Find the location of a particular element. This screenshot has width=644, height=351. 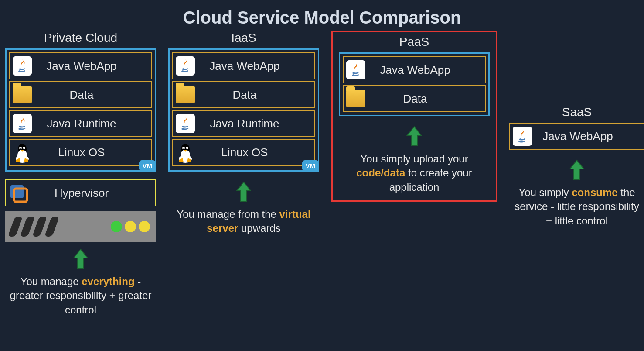

vm-box-paas: Java WebApp Data is located at coordinates (414, 84).